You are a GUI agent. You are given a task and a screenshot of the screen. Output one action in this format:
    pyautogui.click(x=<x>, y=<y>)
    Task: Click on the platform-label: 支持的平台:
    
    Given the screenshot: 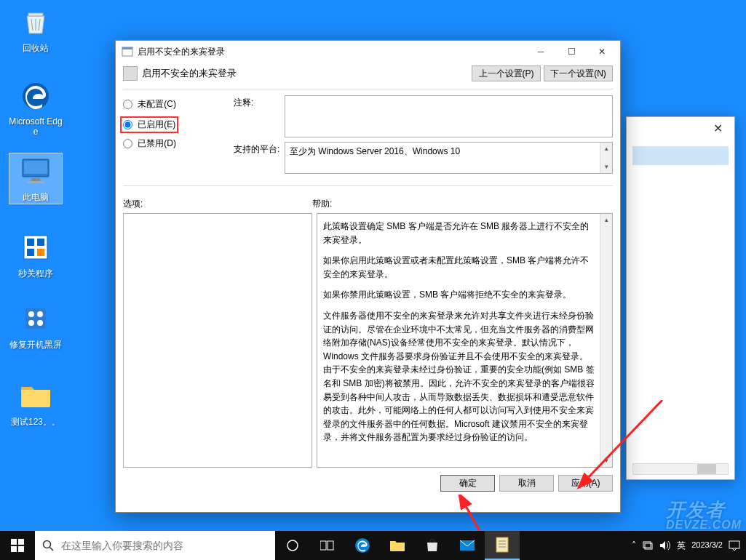 What is the action you would take?
    pyautogui.click(x=259, y=158)
    